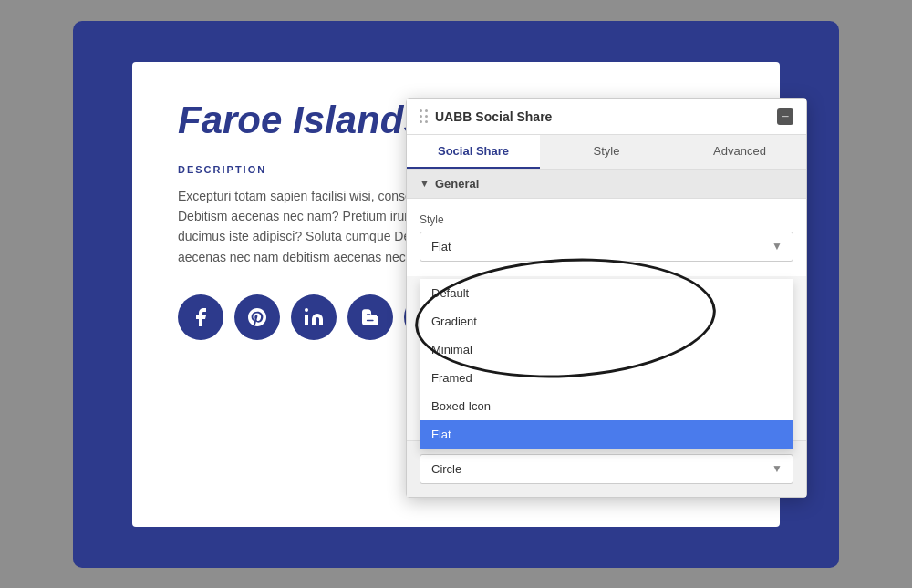 The width and height of the screenshot is (912, 588). What do you see at coordinates (606, 246) in the screenshot?
I see `style-select: Flat` at bounding box center [606, 246].